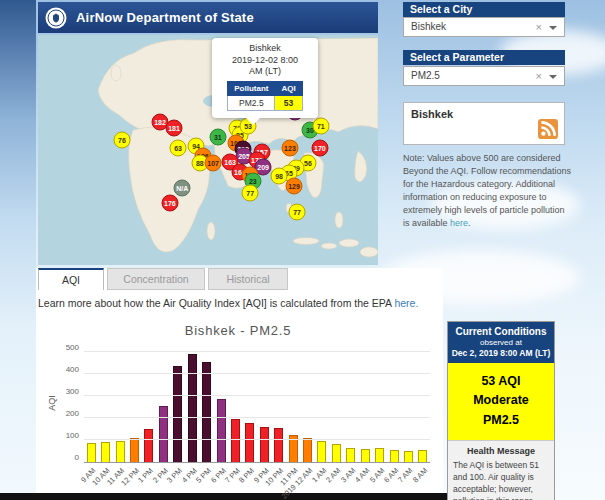  Describe the element at coordinates (134, 407) in the screenshot. I see `chart-column: 12 PM` at that location.